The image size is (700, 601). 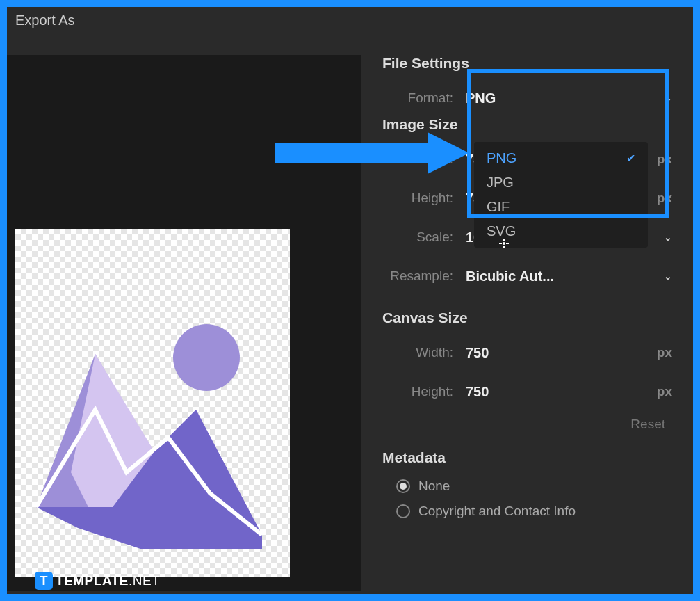 I want to click on metadata-heading: Metadata, so click(x=531, y=458).